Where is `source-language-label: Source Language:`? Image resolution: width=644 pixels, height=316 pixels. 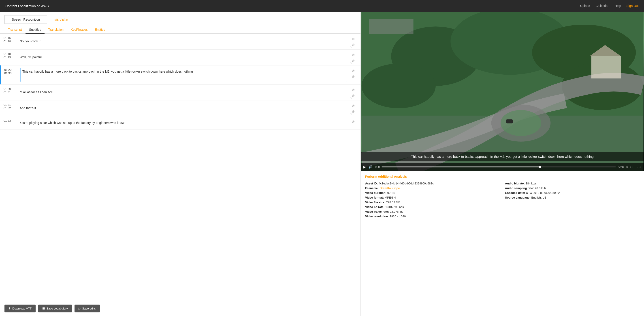
source-language-label: Source Language: is located at coordinates (518, 198).